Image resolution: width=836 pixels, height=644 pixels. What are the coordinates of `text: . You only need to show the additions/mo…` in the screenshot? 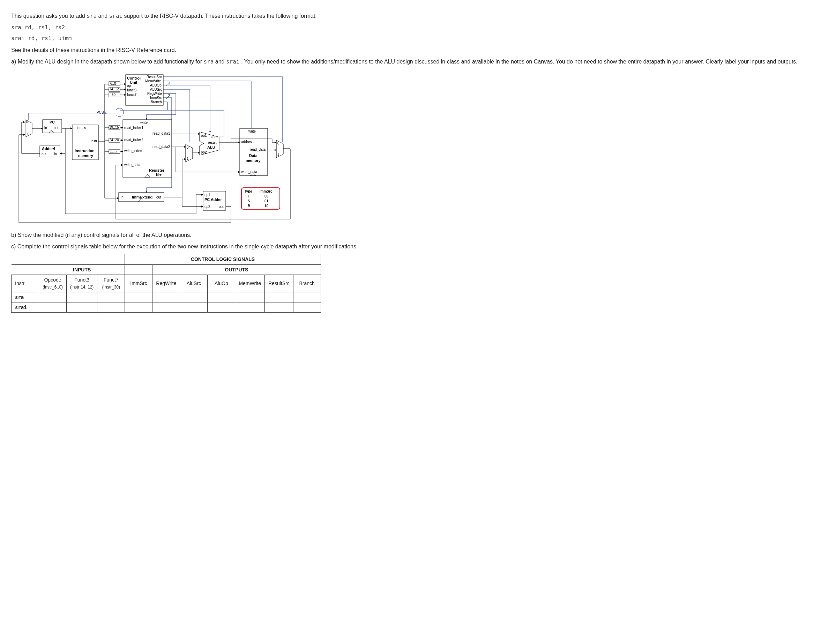 It's located at (519, 62).